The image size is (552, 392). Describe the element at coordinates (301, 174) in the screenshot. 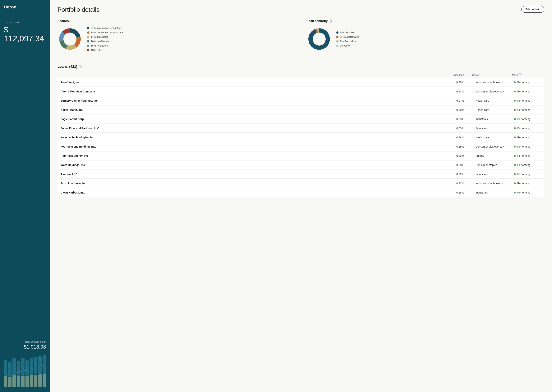

I see `table-row: Asurion, LLC 0.22% Financials Performing` at that location.